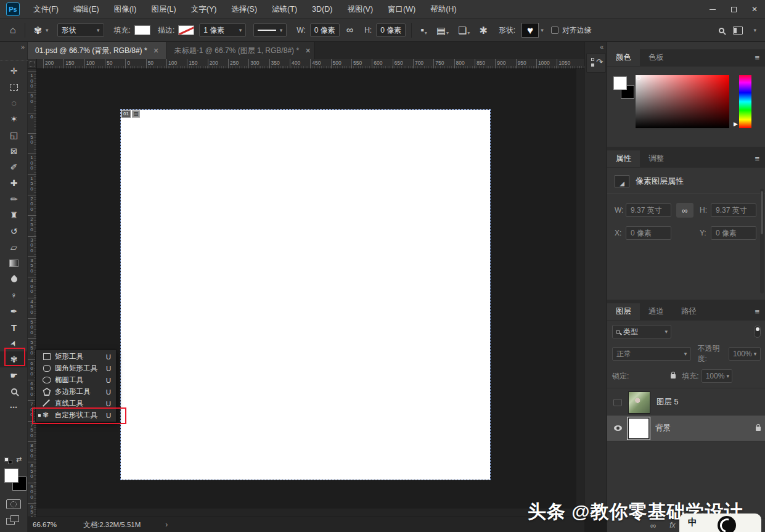 This screenshot has width=765, height=532. What do you see at coordinates (350, 30) in the screenshot?
I see `link-wh-icon: ∞` at bounding box center [350, 30].